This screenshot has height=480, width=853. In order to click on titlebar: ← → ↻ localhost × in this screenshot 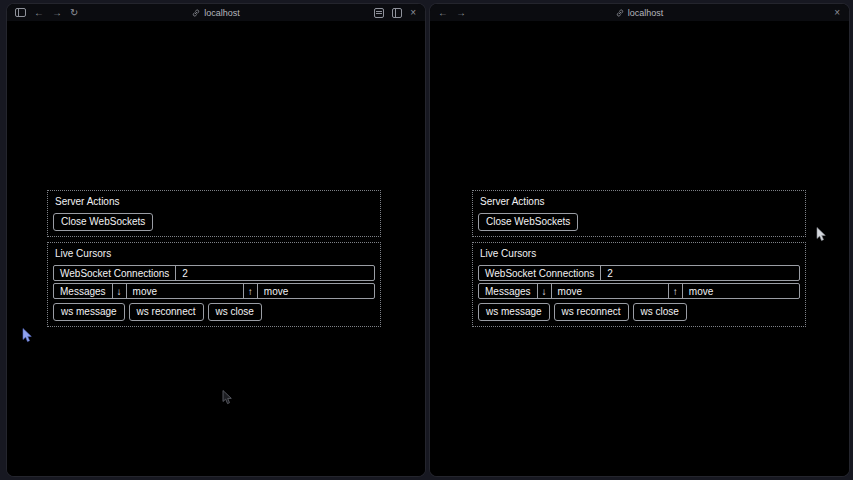, I will do `click(216, 12)`.